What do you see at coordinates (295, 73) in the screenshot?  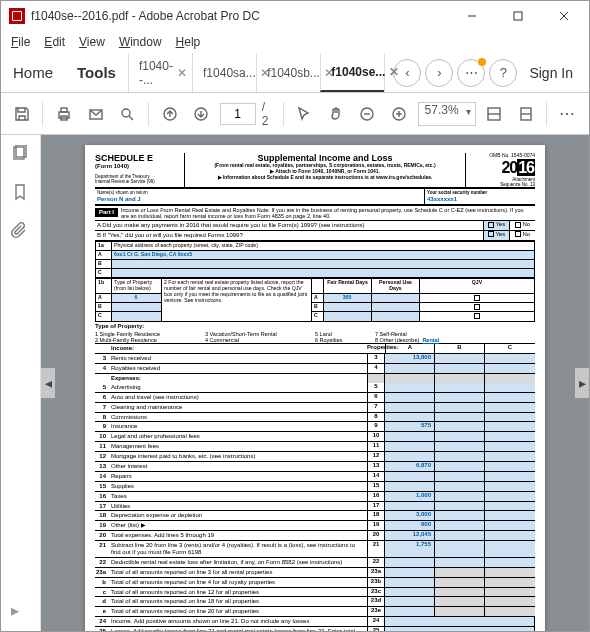 I see `tabbar: Home Tools f1040--...✕ f1040sa...✕ f1040…` at bounding box center [295, 73].